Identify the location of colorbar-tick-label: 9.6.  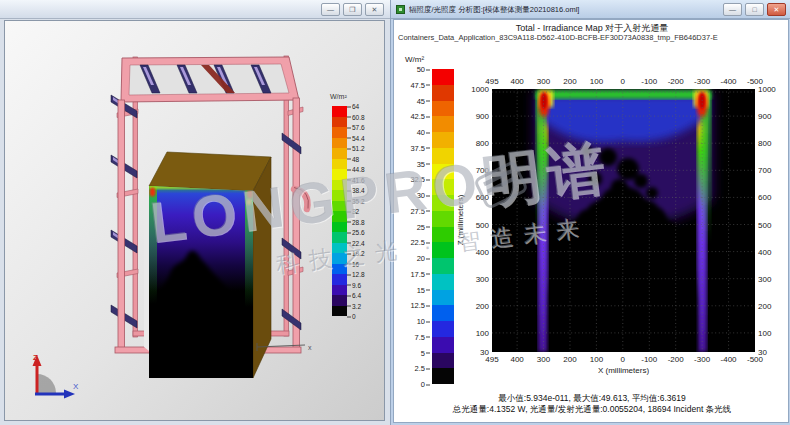
(354, 284).